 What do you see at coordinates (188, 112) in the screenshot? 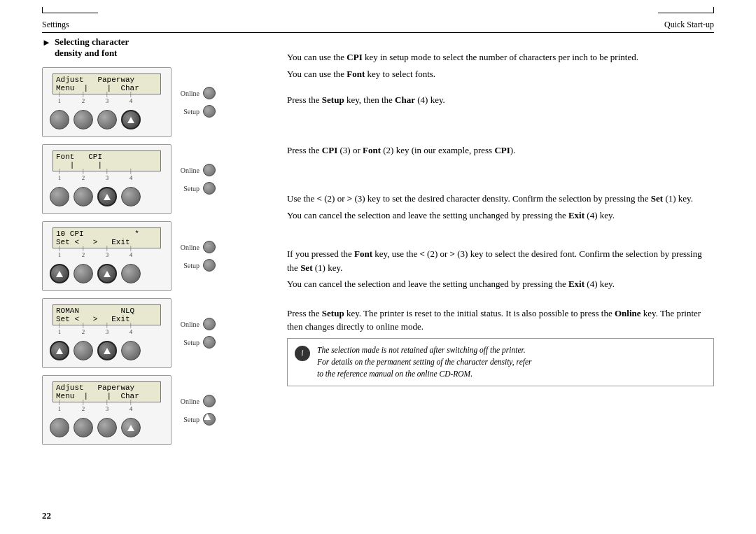
I see `setup-label-1: Setup` at bounding box center [188, 112].